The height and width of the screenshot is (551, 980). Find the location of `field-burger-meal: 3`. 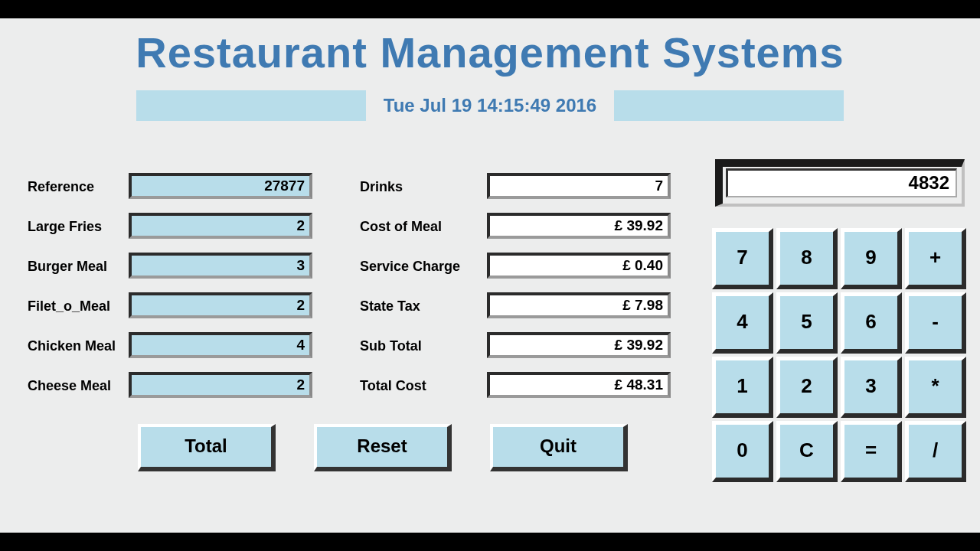

field-burger-meal: 3 is located at coordinates (220, 266).